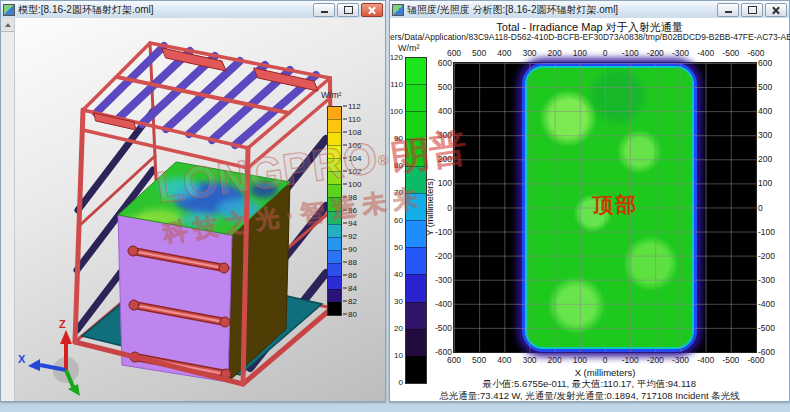 This screenshot has height=412, width=790. Describe the element at coordinates (350, 288) in the screenshot. I see `tick-label: 84` at that location.